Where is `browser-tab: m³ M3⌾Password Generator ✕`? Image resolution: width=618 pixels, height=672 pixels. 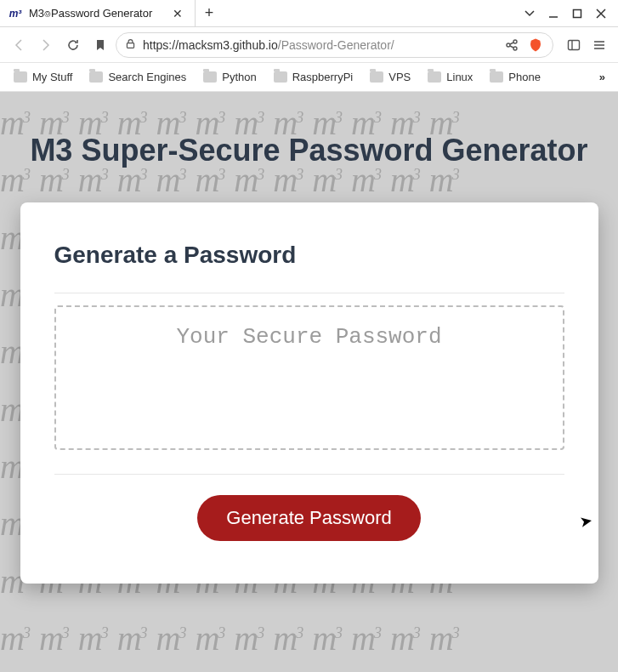 browser-tab: m³ M3⌾Password Generator ✕ is located at coordinates (98, 14).